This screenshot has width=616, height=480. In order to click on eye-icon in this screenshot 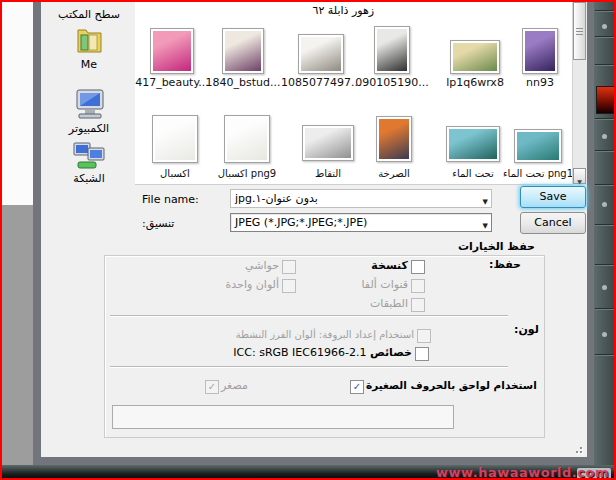, I will do `click(604, 288)`.